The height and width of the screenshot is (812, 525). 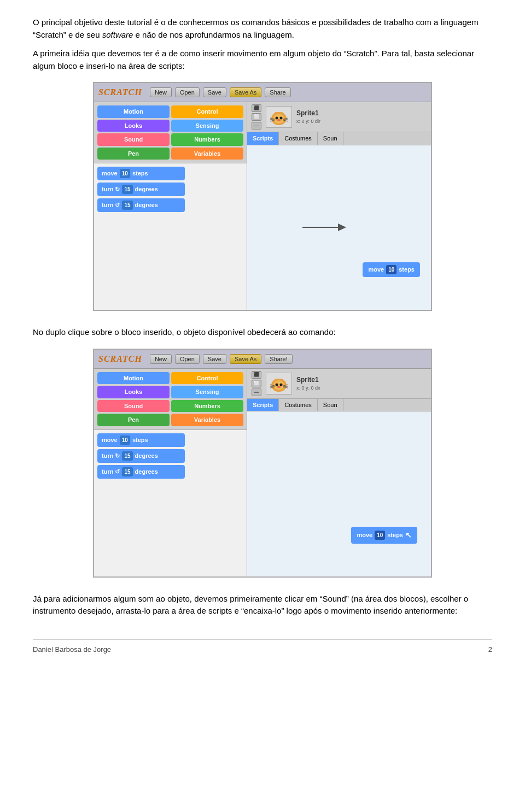 I want to click on blocks-area-1: move 10 steps turn ↻ 15 degrees turn ↺ 1…, so click(x=171, y=237).